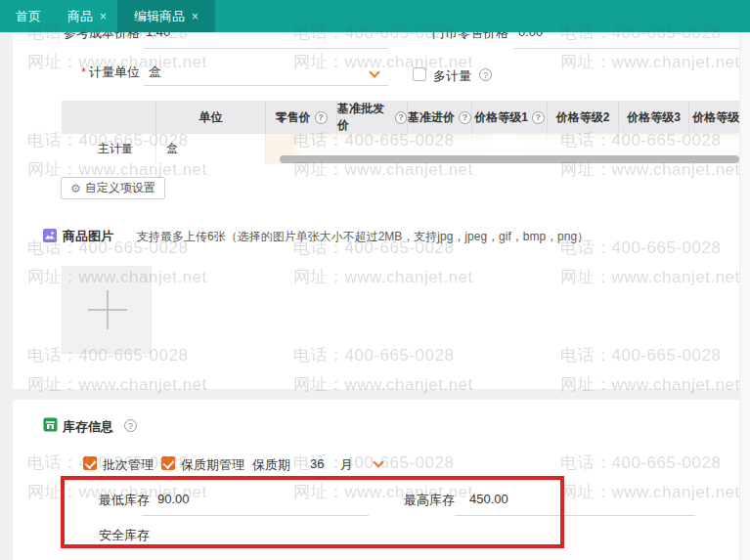 This screenshot has width=750, height=560. What do you see at coordinates (80, 17) in the screenshot?
I see `tab-goods-label: 商品` at bounding box center [80, 17].